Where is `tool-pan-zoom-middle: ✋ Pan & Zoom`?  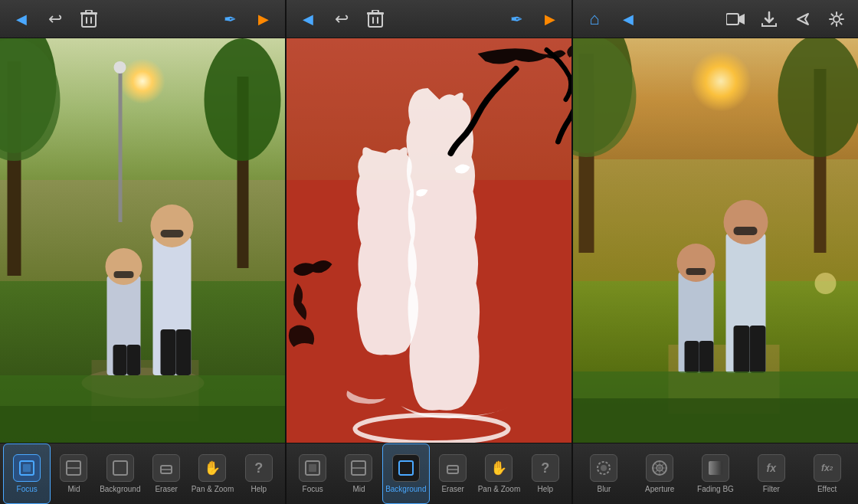 tool-pan-zoom-middle: ✋ Pan & Zoom is located at coordinates (499, 473).